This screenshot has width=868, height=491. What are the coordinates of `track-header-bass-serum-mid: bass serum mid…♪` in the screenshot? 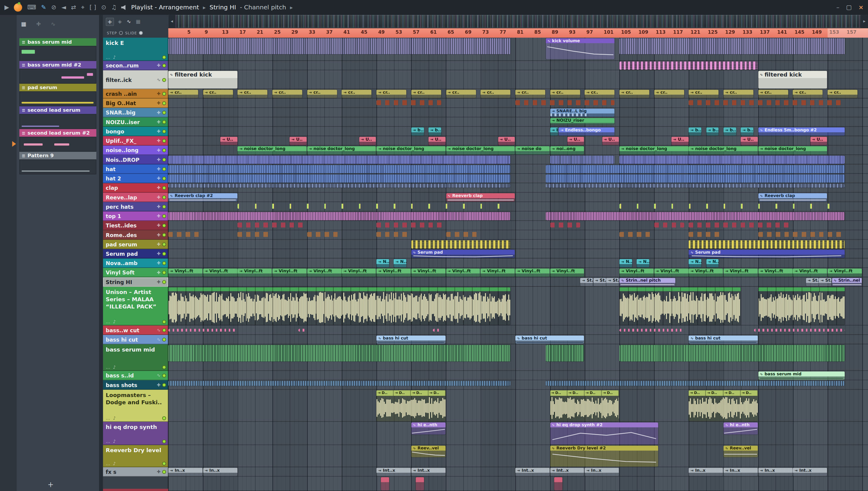 It's located at (136, 357).